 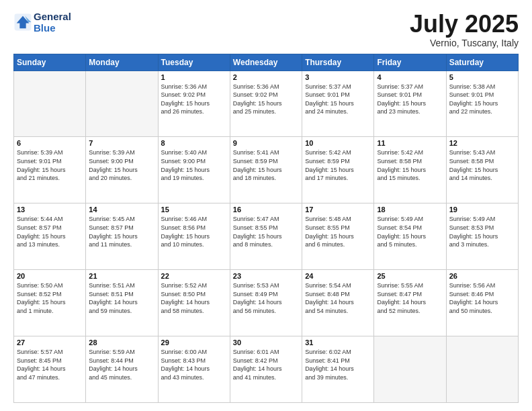 What do you see at coordinates (50, 276) in the screenshot?
I see `day-number: 20` at bounding box center [50, 276].